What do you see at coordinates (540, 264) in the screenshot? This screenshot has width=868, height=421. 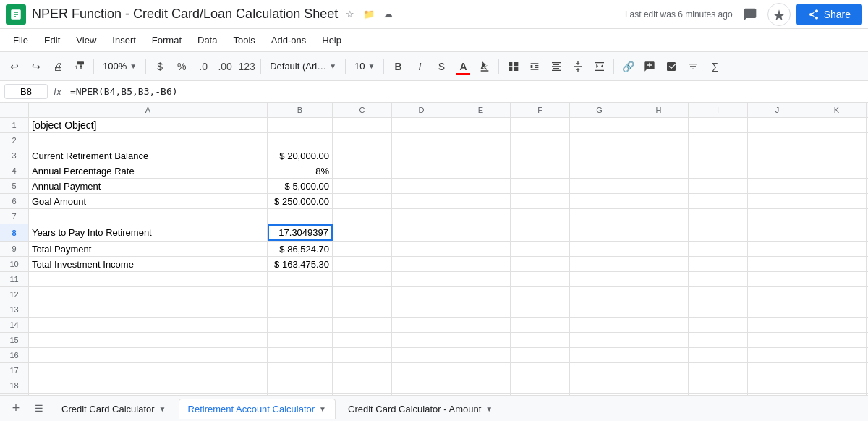 I see `cell-f10` at bounding box center [540, 264].